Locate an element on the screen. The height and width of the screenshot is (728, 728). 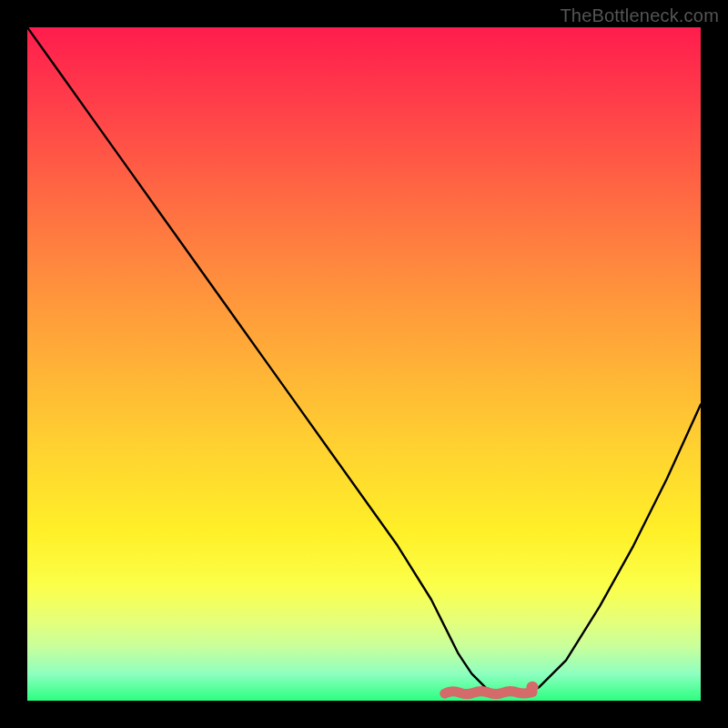
optimal-band is located at coordinates (489, 693).